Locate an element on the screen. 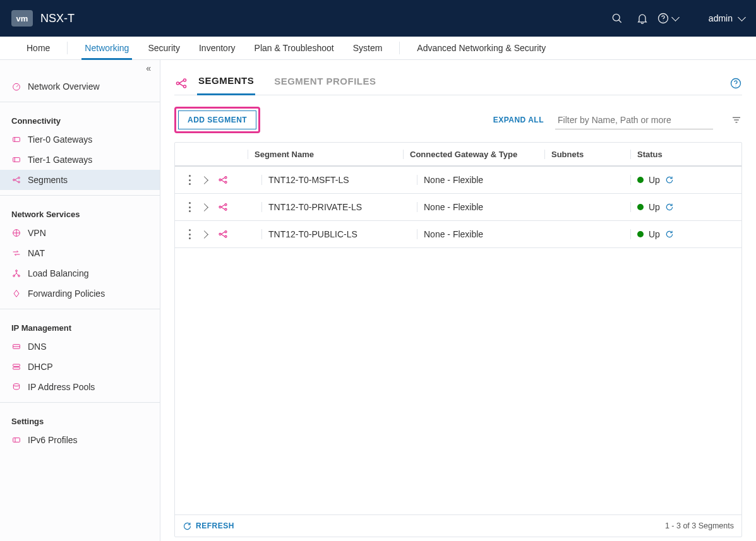 Image resolution: width=756 pixels, height=541 pixels. col-header-status: Status is located at coordinates (686, 154).